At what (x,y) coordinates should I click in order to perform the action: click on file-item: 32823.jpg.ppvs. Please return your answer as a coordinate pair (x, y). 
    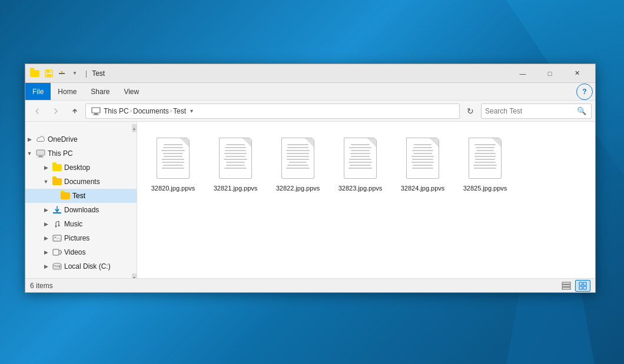
    Looking at the image, I should click on (360, 163).